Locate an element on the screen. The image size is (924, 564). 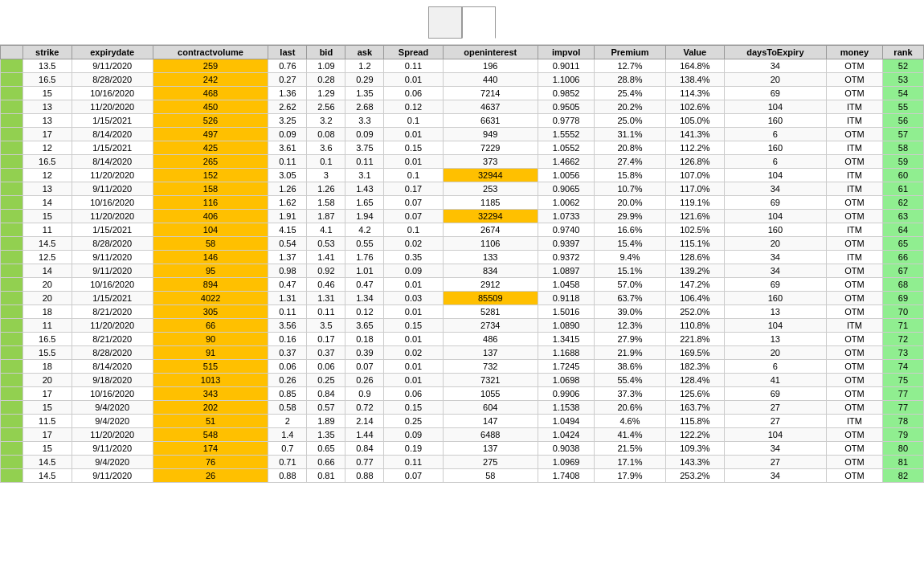
cell-row24-col0 is located at coordinates (12, 394).